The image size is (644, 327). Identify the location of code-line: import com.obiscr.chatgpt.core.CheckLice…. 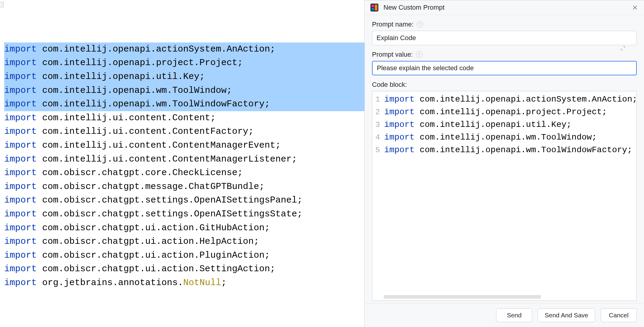
(184, 173).